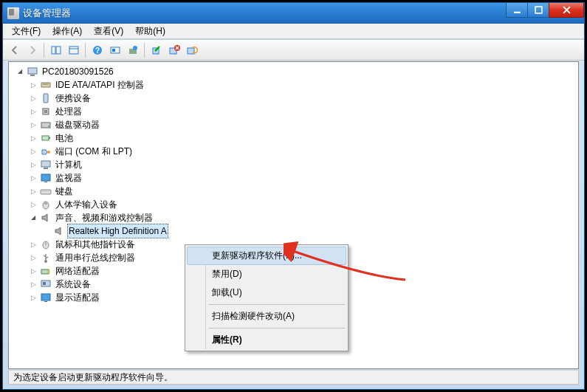  I want to click on tree-root-label: PC201803091526, so click(78, 72).